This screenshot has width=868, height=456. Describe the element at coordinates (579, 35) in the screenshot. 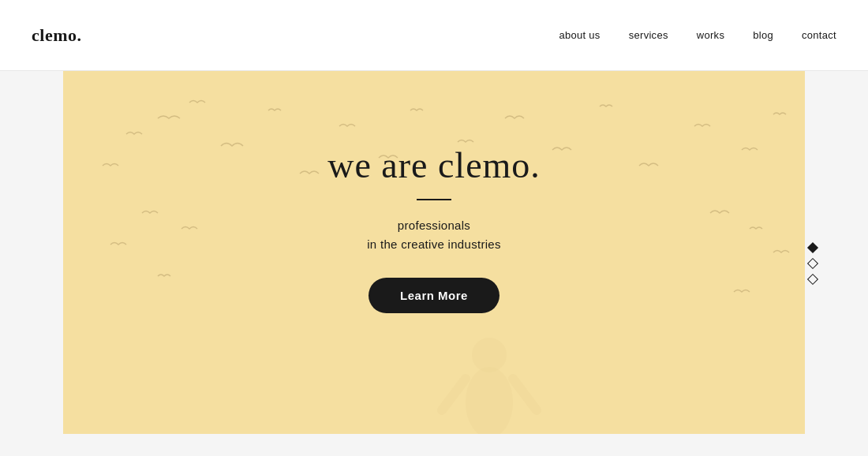

I see `nav-about: about us` at that location.